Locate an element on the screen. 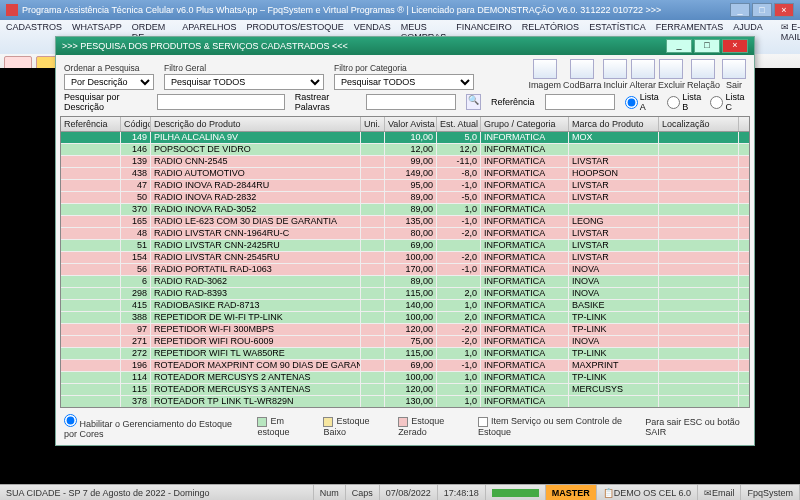 The image size is (800, 500). menu-cadastros: CADASTROS is located at coordinates (34, 37).